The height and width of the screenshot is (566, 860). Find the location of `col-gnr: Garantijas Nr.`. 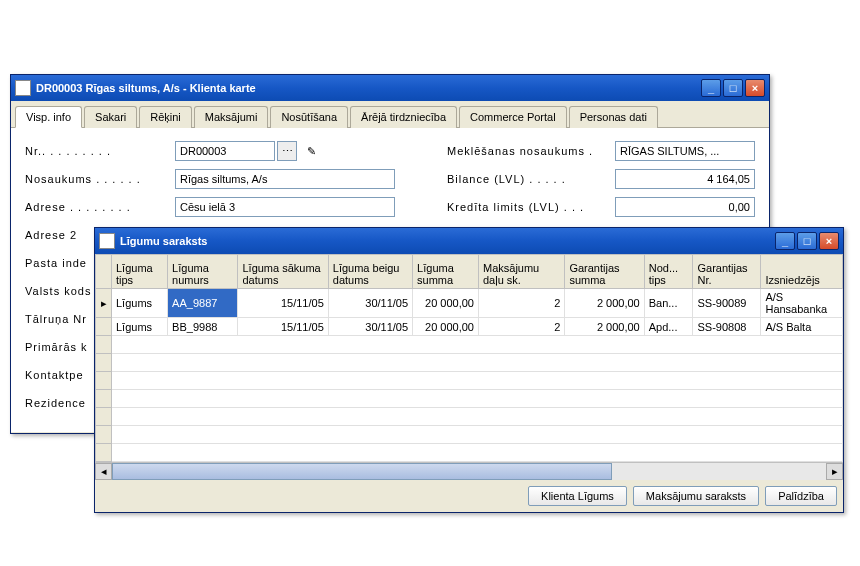

col-gnr: Garantijas Nr. is located at coordinates (727, 272).